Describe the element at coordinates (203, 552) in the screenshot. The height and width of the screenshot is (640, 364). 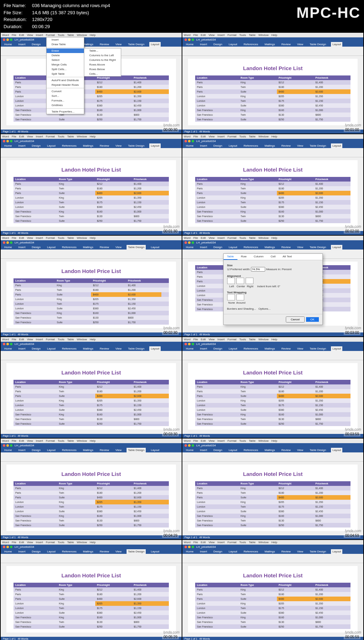
I see `tab-insert: Insert` at that location.